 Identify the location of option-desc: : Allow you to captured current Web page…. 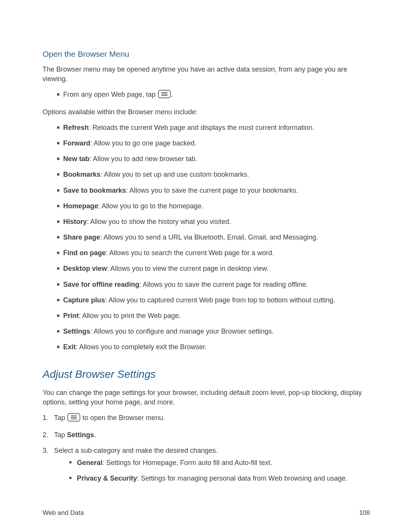
(220, 300).